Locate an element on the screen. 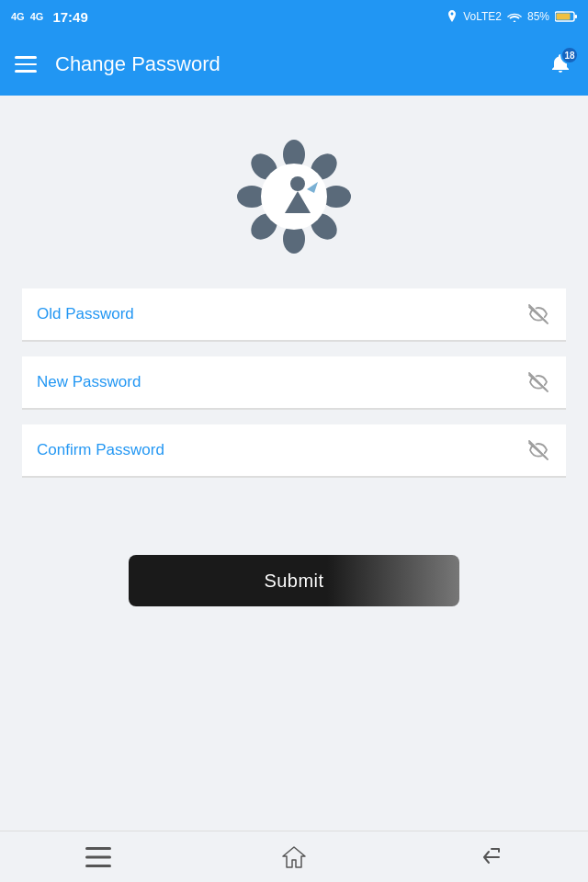  old-password-visibility-toggle is located at coordinates (538, 314).